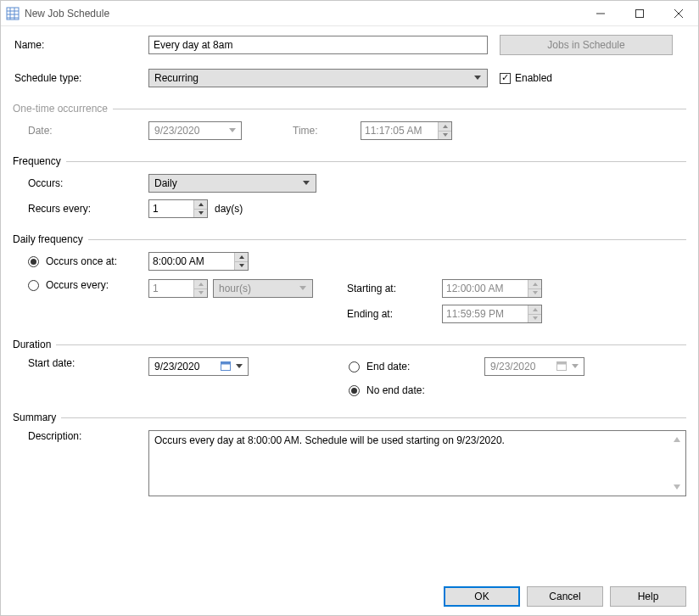 The width and height of the screenshot is (699, 616). What do you see at coordinates (406, 131) in the screenshot?
I see `one-time-time-spinner: 11:17:05 AM` at bounding box center [406, 131].